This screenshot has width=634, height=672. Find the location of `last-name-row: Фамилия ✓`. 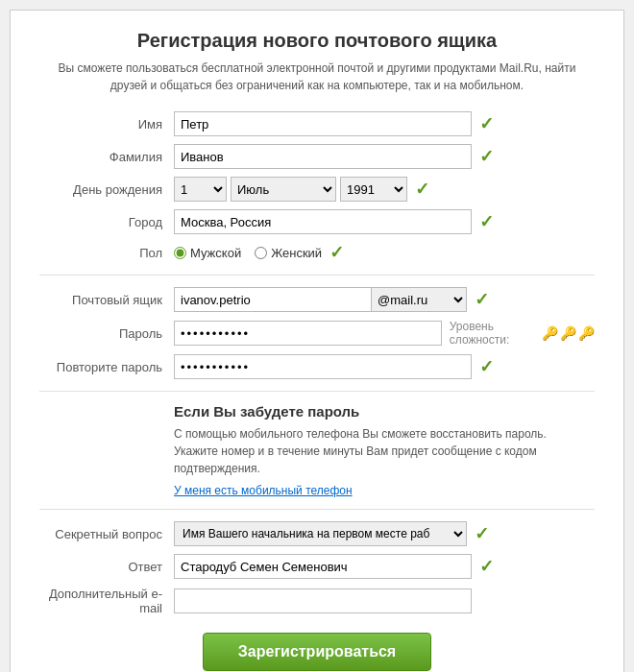

last-name-row: Фамилия ✓ is located at coordinates (317, 156).